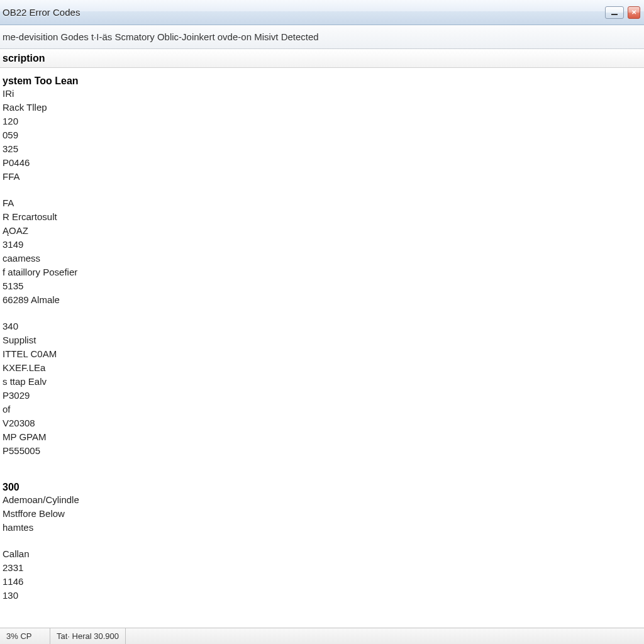 This screenshot has width=644, height=644. I want to click on list-item: P0446, so click(323, 163).